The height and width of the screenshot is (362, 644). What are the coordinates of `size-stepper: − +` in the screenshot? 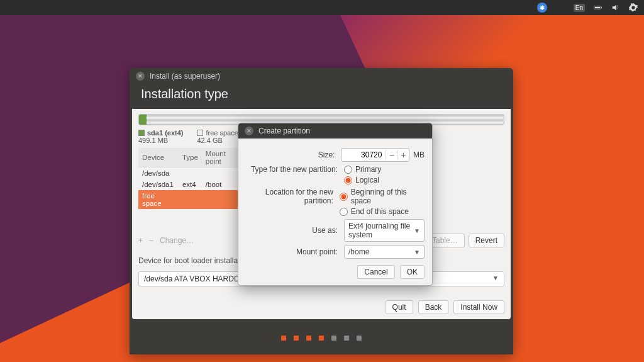 It's located at (375, 155).